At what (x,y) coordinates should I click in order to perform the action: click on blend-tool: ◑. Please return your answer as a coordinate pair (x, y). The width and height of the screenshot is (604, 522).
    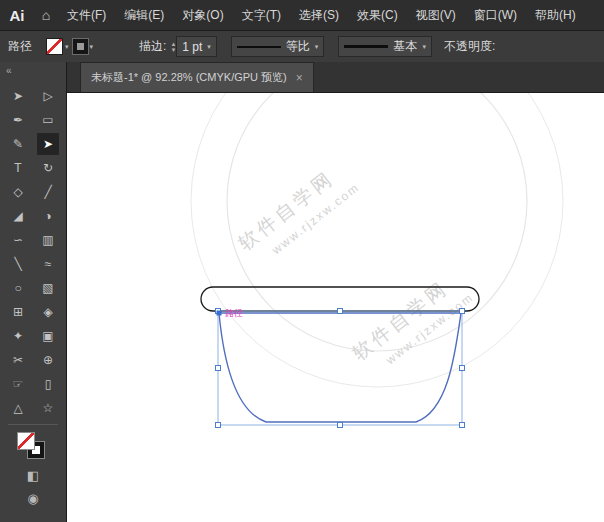
    Looking at the image, I should click on (48, 216).